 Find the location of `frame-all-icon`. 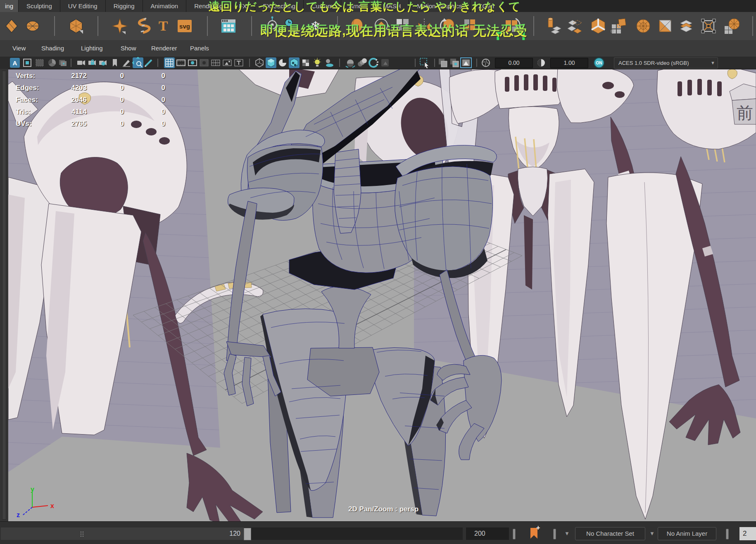

frame-all-icon is located at coordinates (40, 63).